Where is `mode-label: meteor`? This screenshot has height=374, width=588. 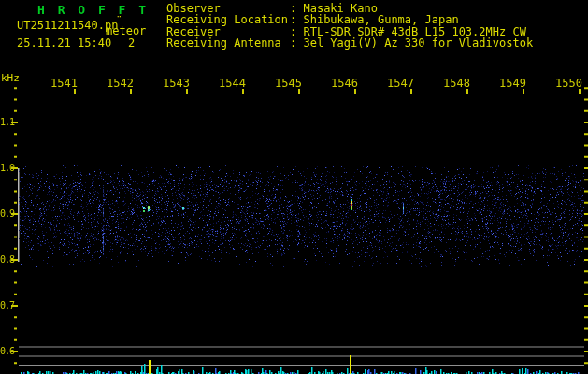
mode-label: meteor is located at coordinates (125, 31).